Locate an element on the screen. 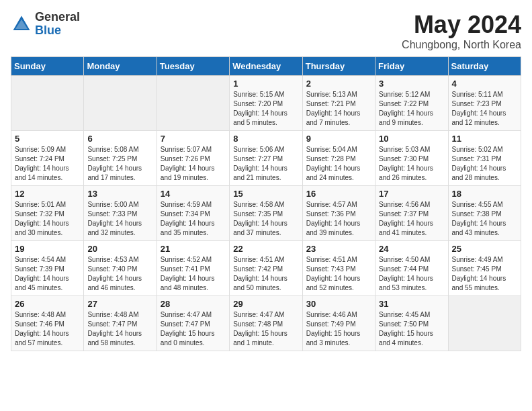 The width and height of the screenshot is (532, 411). day-number: 16 is located at coordinates (339, 193).